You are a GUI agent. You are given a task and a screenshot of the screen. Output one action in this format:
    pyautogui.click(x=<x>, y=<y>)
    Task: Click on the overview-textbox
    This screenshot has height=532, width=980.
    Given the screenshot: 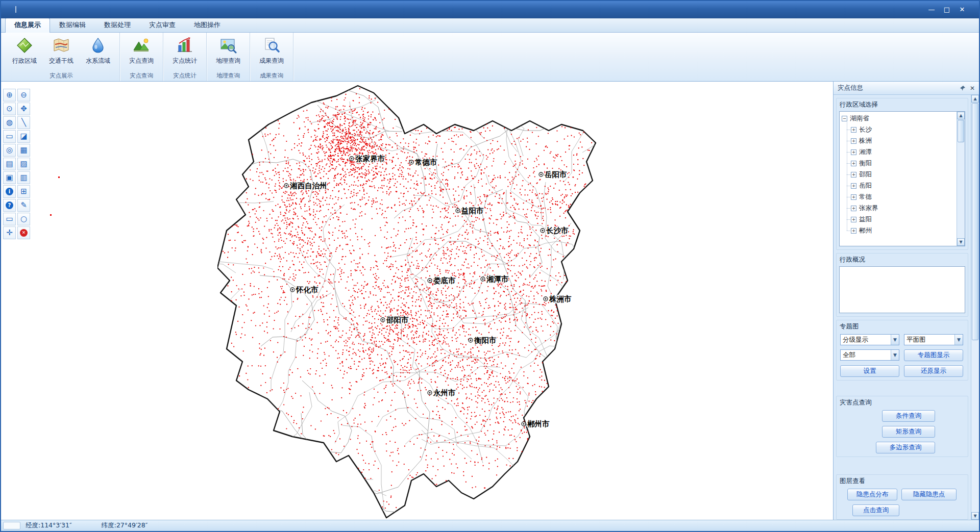 What is the action you would take?
    pyautogui.click(x=902, y=290)
    